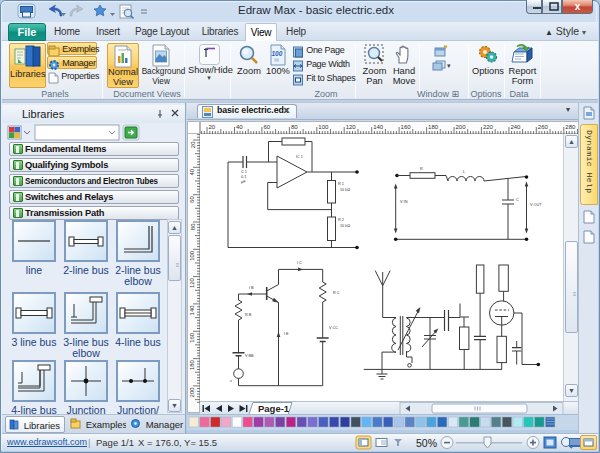 The width and height of the screenshot is (600, 453). I want to click on svg-text: v, so click(231, 381).